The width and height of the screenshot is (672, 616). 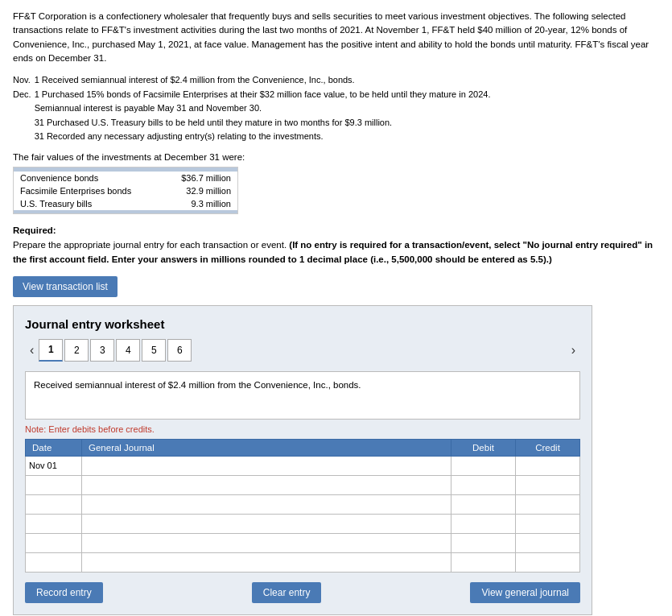 I want to click on dec1-indent: Semiannual interest is payable May 31 an…, so click(x=262, y=109).